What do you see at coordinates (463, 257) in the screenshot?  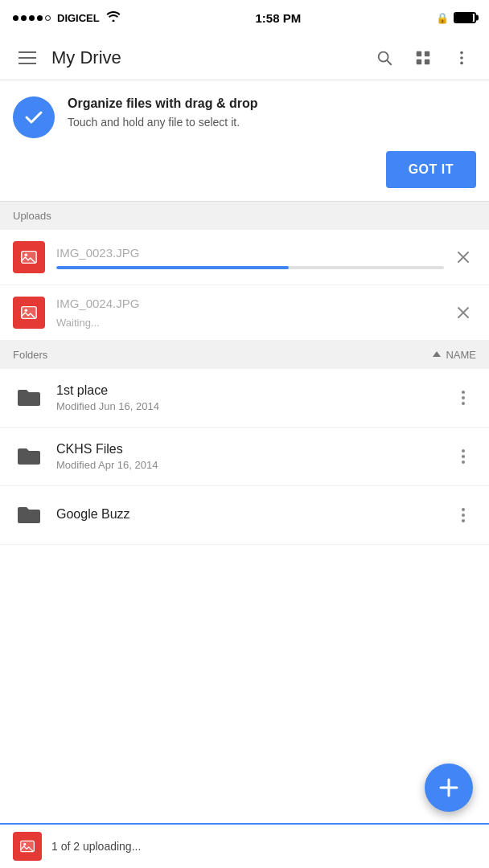 I see `cancel-upload-1-button` at bounding box center [463, 257].